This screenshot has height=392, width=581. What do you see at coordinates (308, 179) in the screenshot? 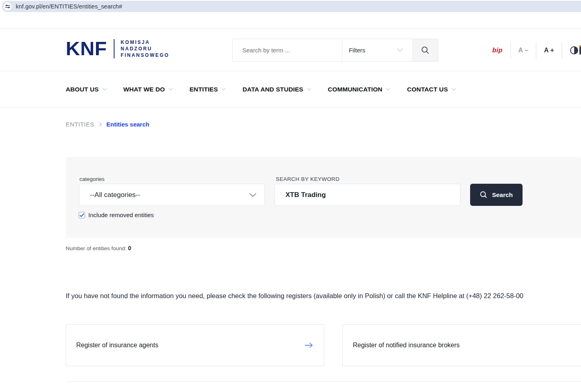
I see `keyword-label: SEARCH BY KEYWORD` at bounding box center [308, 179].